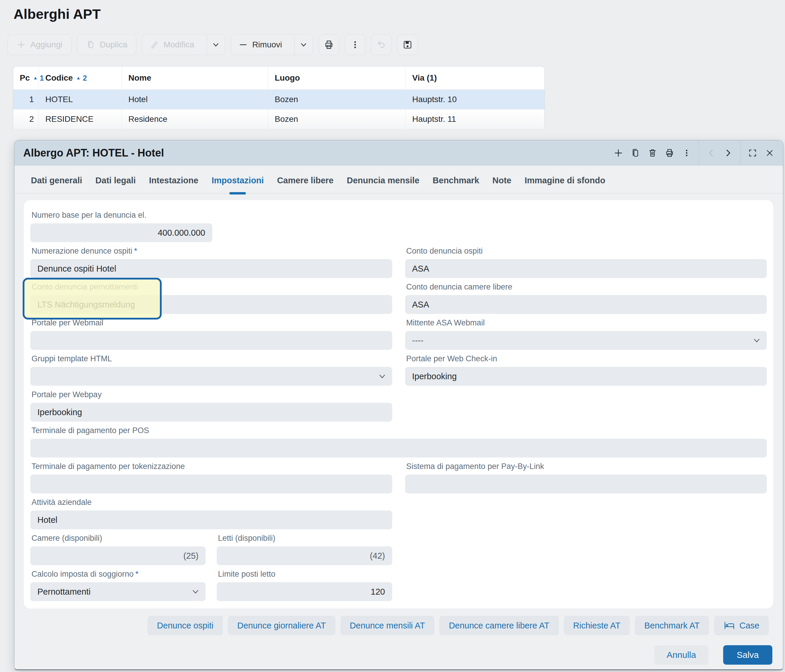 This screenshot has height=672, width=785. I want to click on duplicate-button: Duplica, so click(107, 45).